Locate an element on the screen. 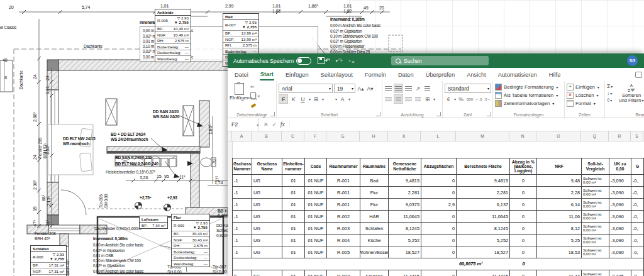 Image resolution: width=644 pixels, height=276 pixels. comments-icon is located at coordinates (639, 75).